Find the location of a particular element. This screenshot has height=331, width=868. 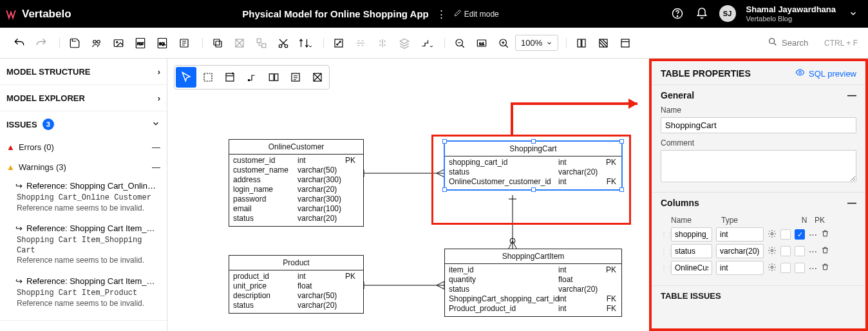

table-online-customer: OnlineCustomer customer_idintPKcustomer_… is located at coordinates (296, 183).